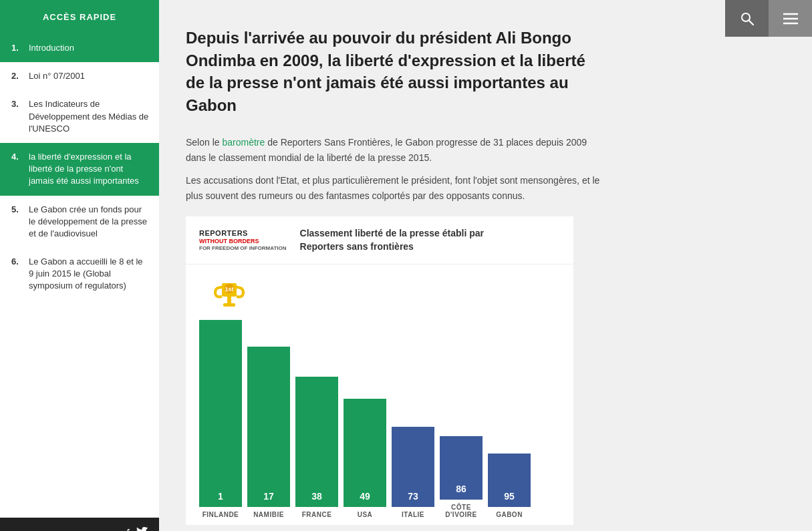 This screenshot has height=531, width=812. What do you see at coordinates (243, 142) in the screenshot?
I see `barometer-link: baromètre` at bounding box center [243, 142].